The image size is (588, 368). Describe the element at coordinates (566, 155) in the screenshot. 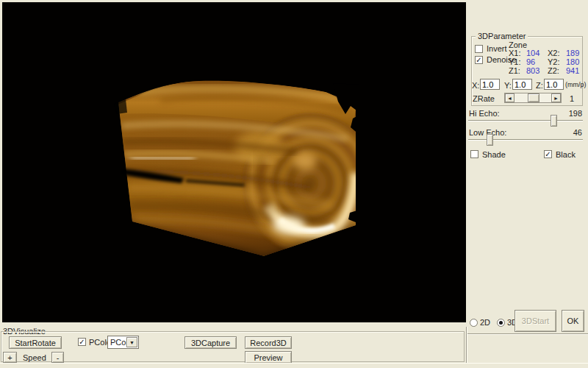

I see `black-label: Black` at that location.